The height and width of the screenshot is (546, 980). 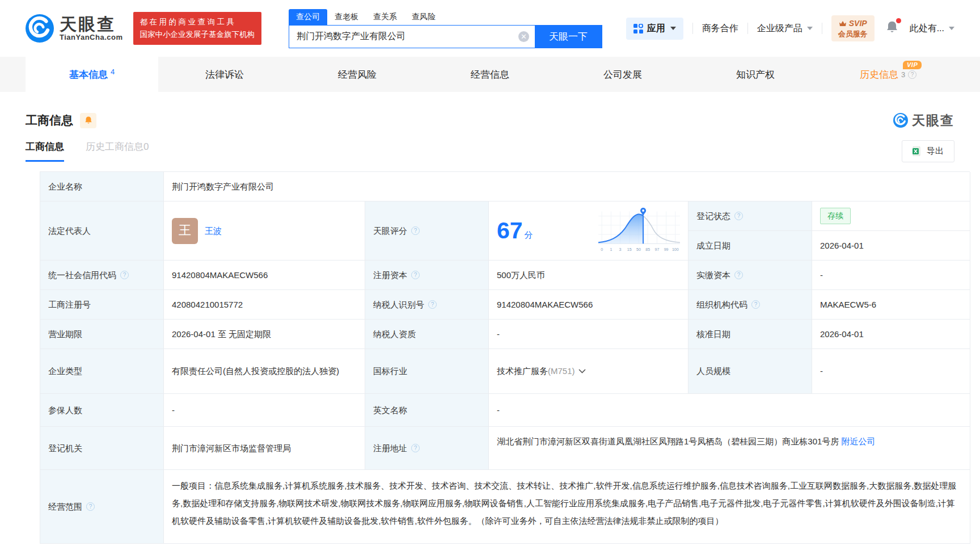 I want to click on value-registration-status: 存续, so click(x=892, y=216).